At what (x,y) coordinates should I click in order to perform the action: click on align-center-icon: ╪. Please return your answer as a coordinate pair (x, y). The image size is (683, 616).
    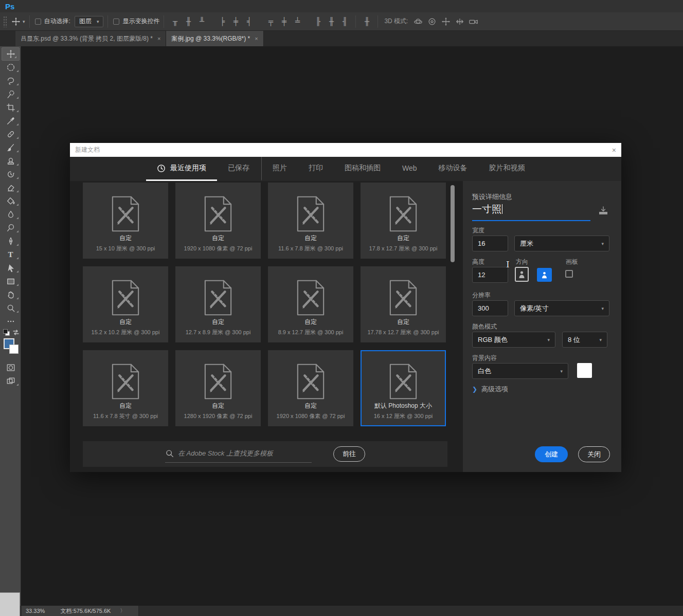
    Looking at the image, I should click on (236, 22).